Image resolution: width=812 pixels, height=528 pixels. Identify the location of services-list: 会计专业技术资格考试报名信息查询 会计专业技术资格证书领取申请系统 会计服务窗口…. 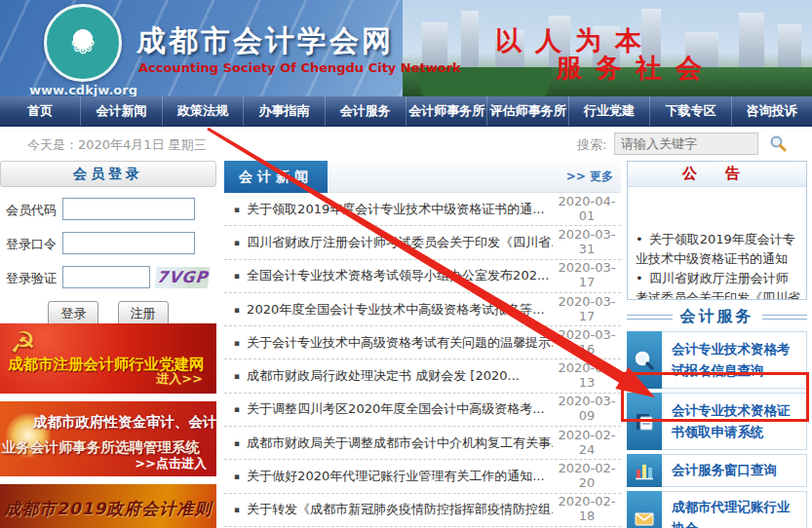
(717, 430).